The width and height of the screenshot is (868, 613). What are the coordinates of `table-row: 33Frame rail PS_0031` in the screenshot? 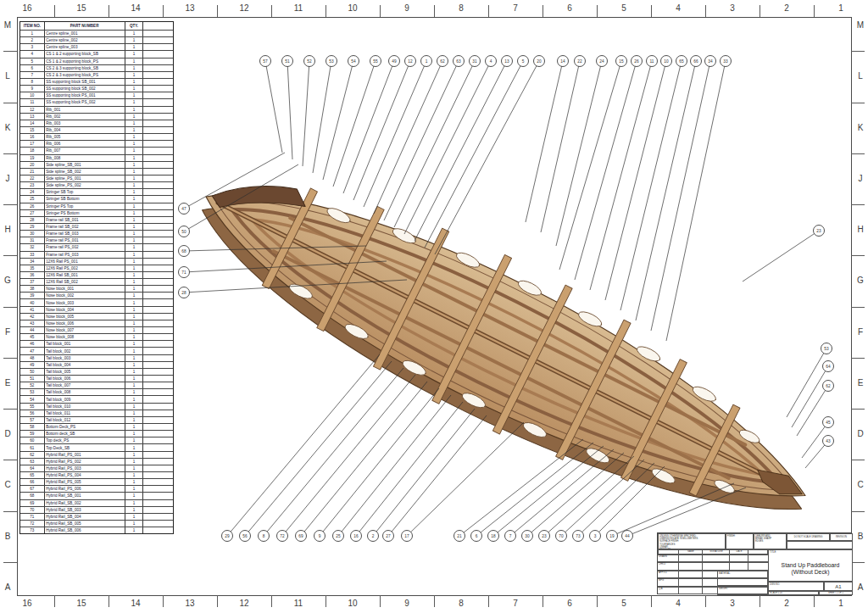 It's located at (97, 254).